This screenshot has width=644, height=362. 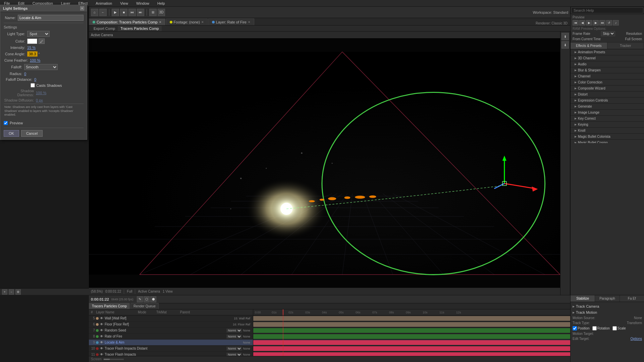 What do you see at coordinates (607, 107) in the screenshot?
I see `effect-generate: ▶Generate` at bounding box center [607, 107].